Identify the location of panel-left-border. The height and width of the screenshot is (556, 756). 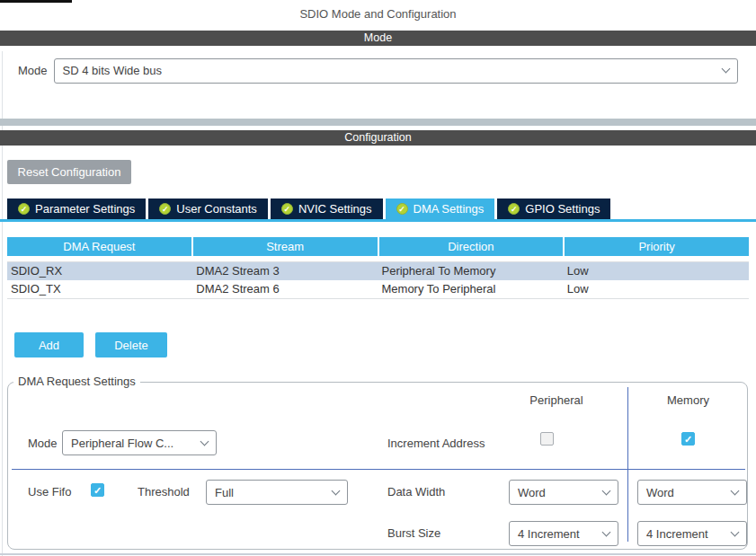
(2, 304).